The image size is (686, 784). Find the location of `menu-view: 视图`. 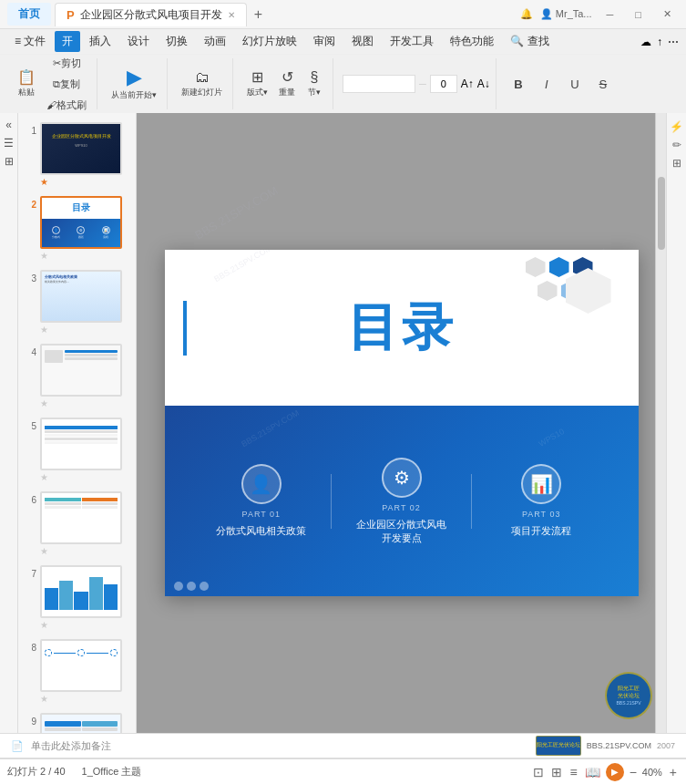

menu-view: 视图 is located at coordinates (363, 42).